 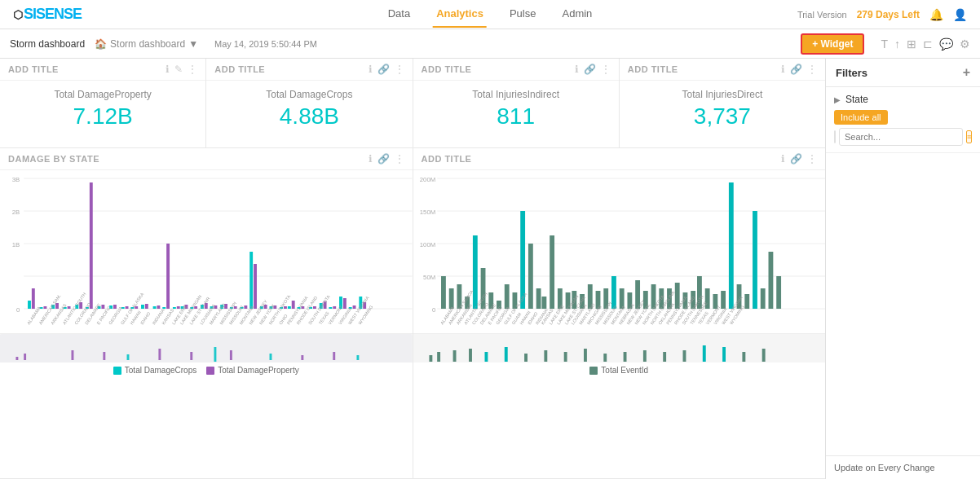 What do you see at coordinates (370, 159) in the screenshot?
I see `info-icon-left: ℹ` at bounding box center [370, 159].